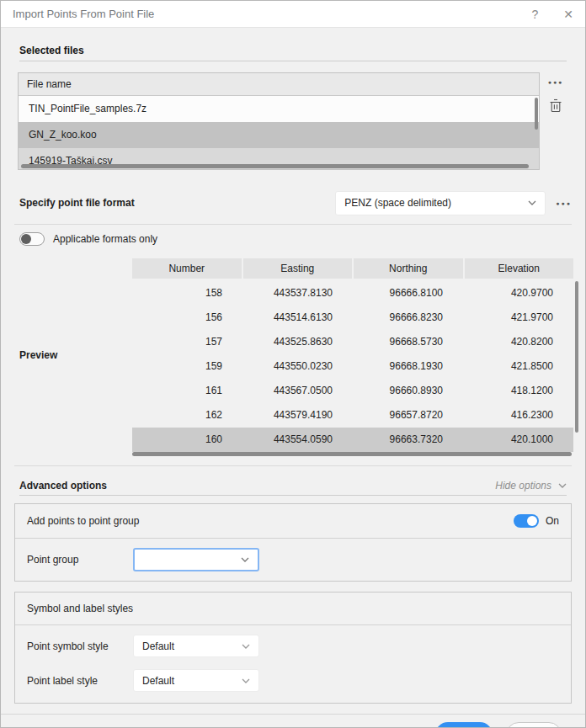 This screenshot has width=586, height=728. Describe the element at coordinates (270, 521) in the screenshot. I see `add-points-label: Add points to point group` at that location.